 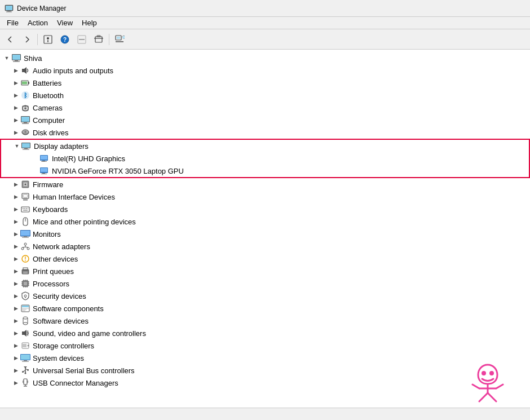 I want to click on tree-item-storagecontrollers: Storage controllers, so click(x=265, y=346).